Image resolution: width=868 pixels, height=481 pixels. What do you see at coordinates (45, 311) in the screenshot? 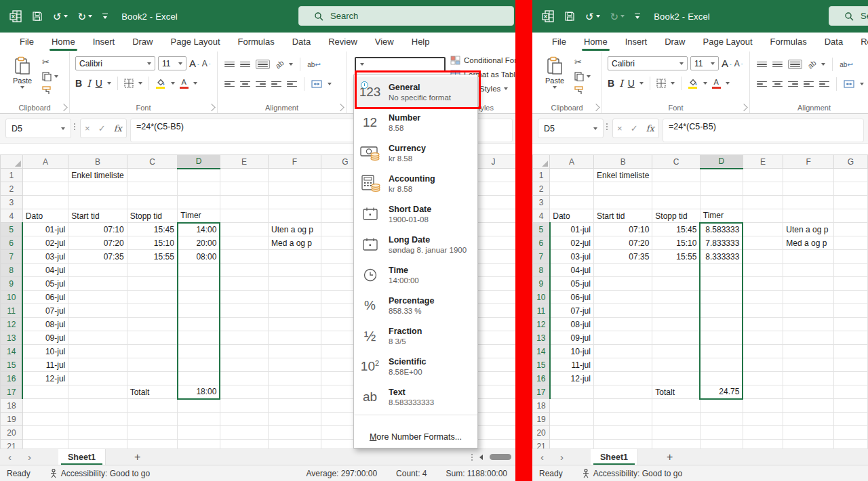
I see `cell-A11: 07-jul` at bounding box center [45, 311].